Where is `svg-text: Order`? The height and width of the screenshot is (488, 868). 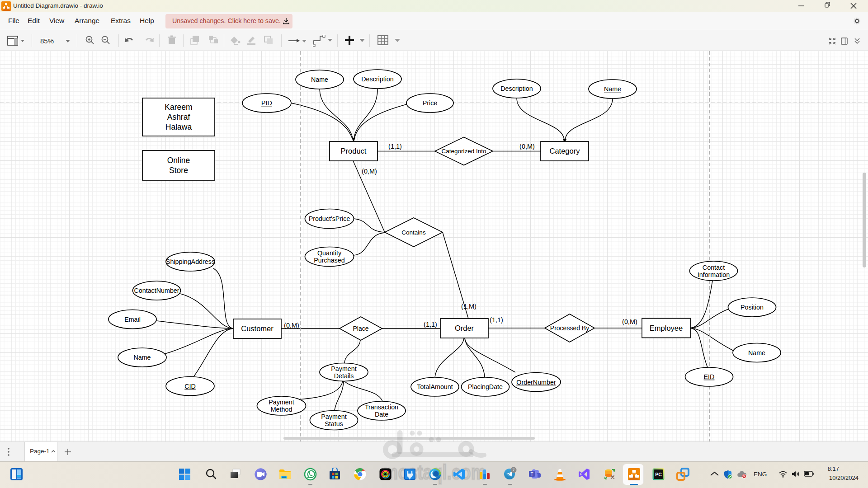
svg-text: Order is located at coordinates (465, 328).